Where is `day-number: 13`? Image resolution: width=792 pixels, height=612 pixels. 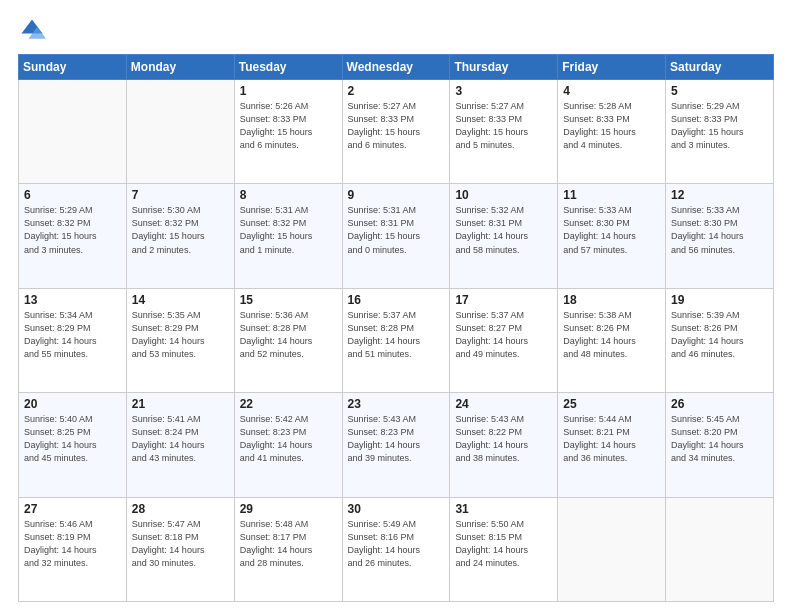 day-number: 13 is located at coordinates (72, 300).